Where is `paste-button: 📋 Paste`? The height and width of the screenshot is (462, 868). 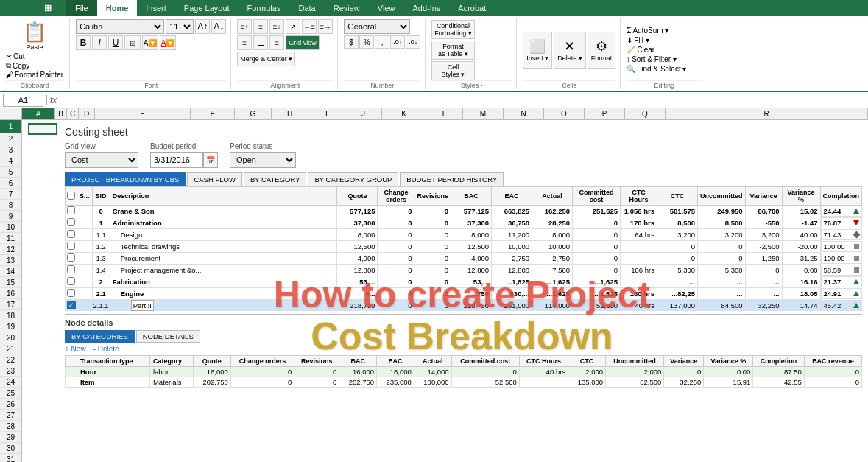
paste-button: 📋 Paste is located at coordinates (35, 35).